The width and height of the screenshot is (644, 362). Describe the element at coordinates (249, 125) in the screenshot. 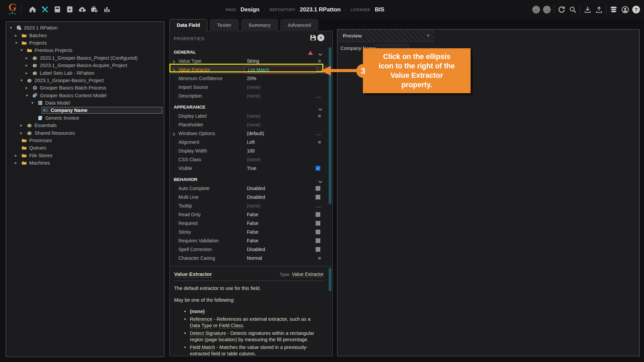

I see `property-row-placeholder: Placeholder(none)` at that location.